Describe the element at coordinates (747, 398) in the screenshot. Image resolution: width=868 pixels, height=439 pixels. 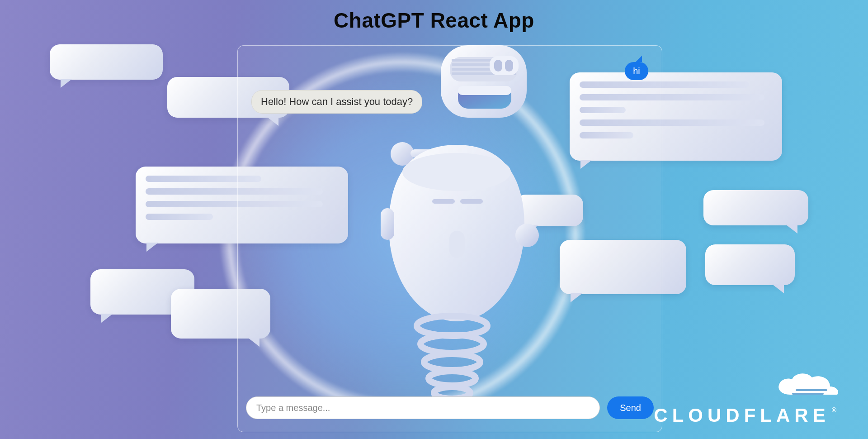
I see `cloudflare-logo: CLOUDFLARE ®` at that location.